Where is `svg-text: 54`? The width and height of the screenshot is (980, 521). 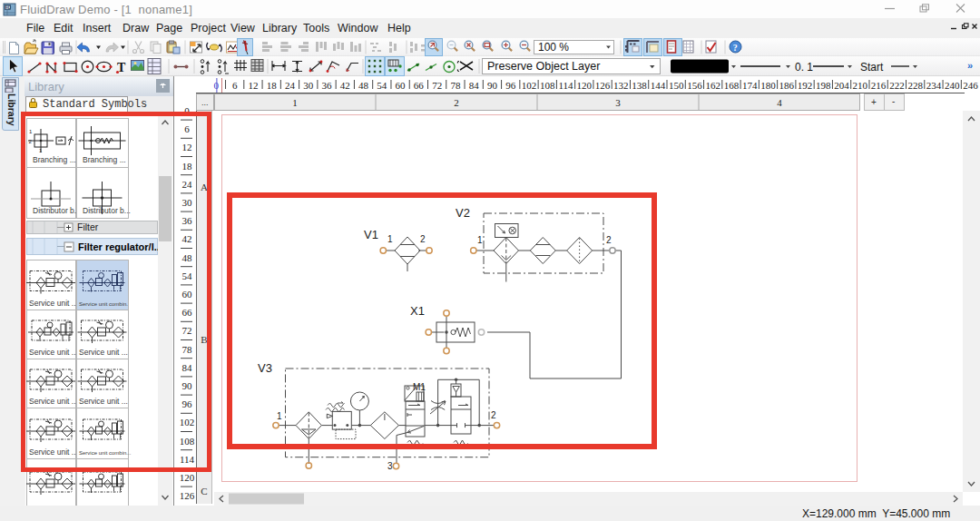 svg-text: 54 is located at coordinates (382, 85).